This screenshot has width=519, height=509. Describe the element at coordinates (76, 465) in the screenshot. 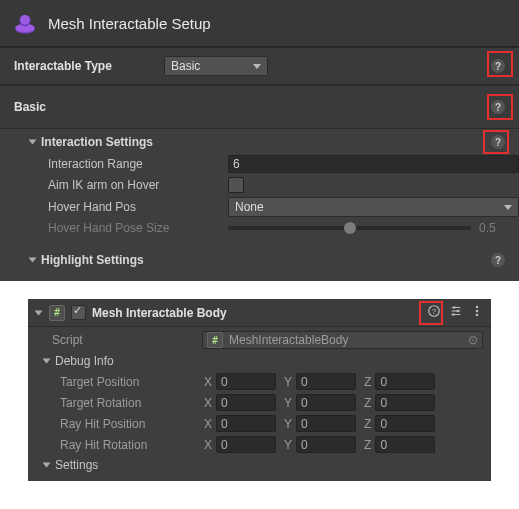

I see `settings-title: Settings` at that location.